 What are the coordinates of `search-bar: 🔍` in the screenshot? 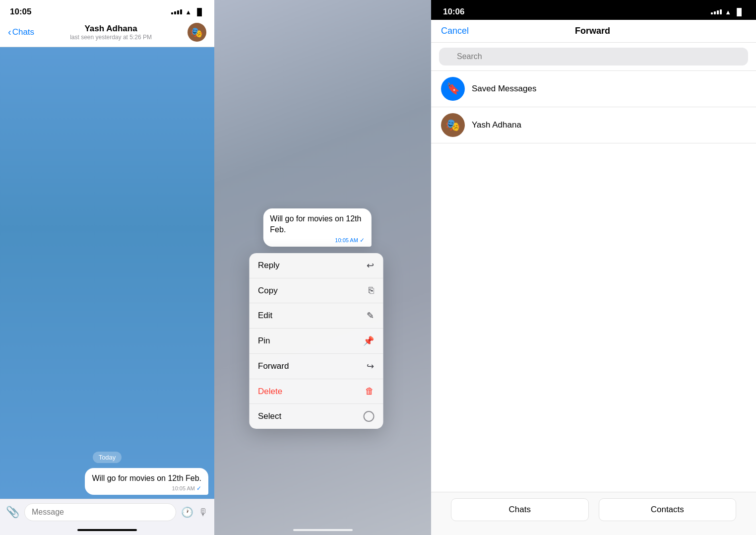 It's located at (593, 57).